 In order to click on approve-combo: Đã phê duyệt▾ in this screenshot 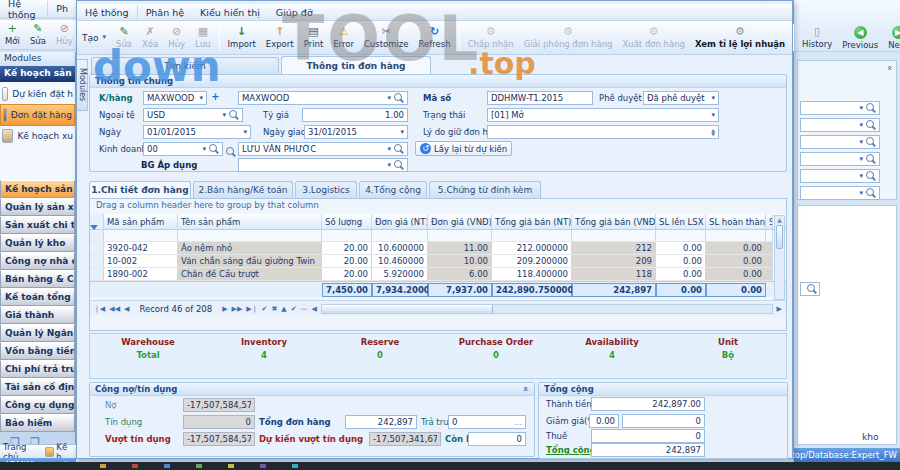, I will do `click(681, 98)`.